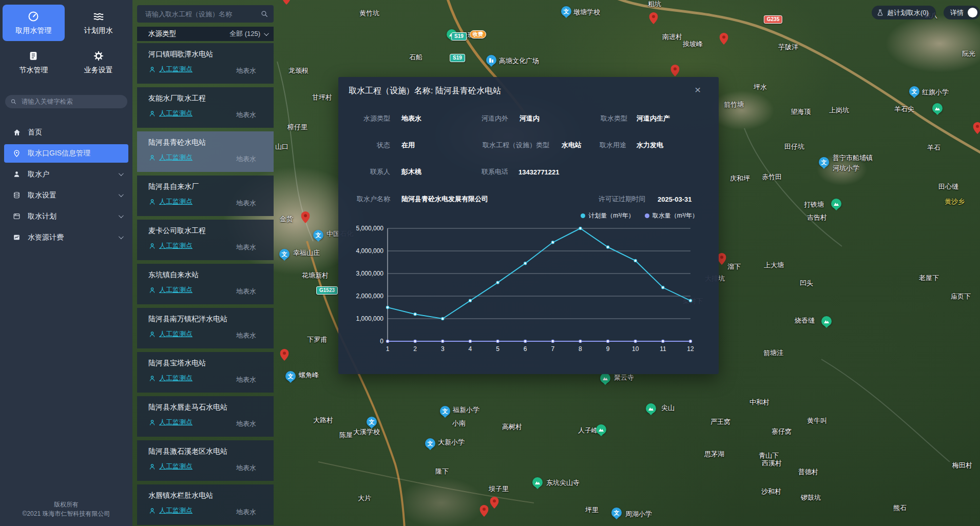  I want to click on station-list-item: 河口镇唱歌潭水电站人工监测点地表水, so click(205, 64).